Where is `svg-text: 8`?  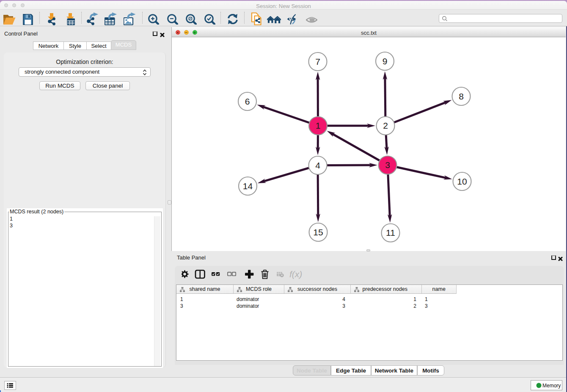 svg-text: 8 is located at coordinates (461, 97).